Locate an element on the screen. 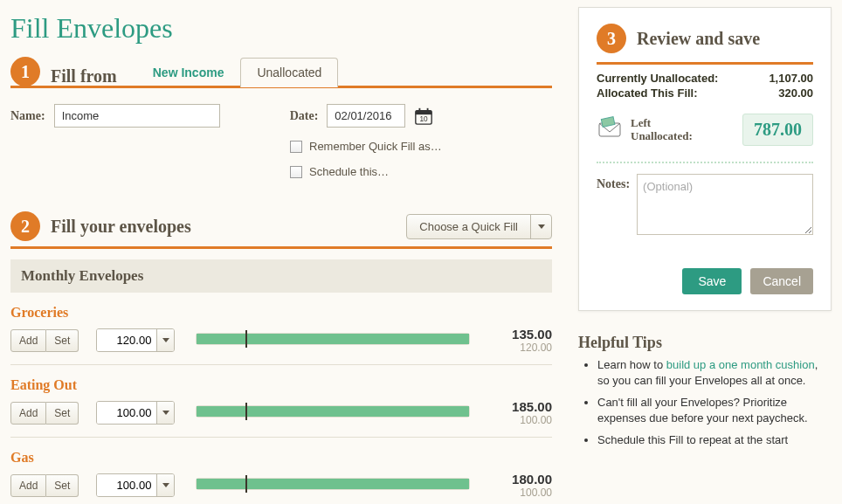 The image size is (842, 504). step-2-title: Fill your envelopes is located at coordinates (121, 227).